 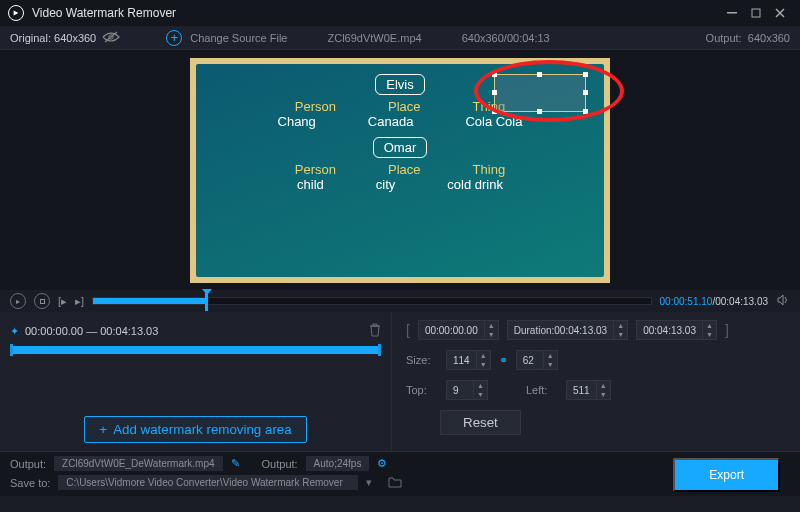 What do you see at coordinates (206, 302) in the screenshot?
I see `playhead` at bounding box center [206, 302].